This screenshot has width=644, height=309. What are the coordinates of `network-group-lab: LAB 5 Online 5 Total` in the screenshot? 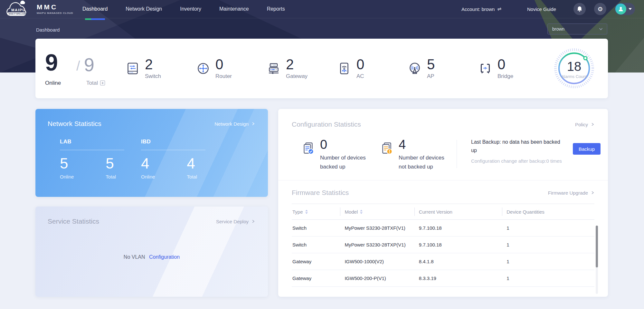 It's located at (92, 159).